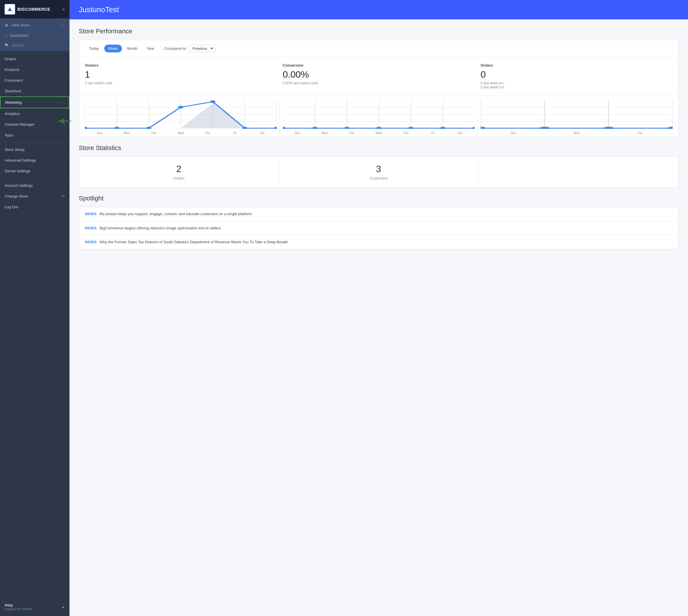  Describe the element at coordinates (194, 242) in the screenshot. I see `news-text-3: Why the Former Sales Tax Director of Sou…` at that location.